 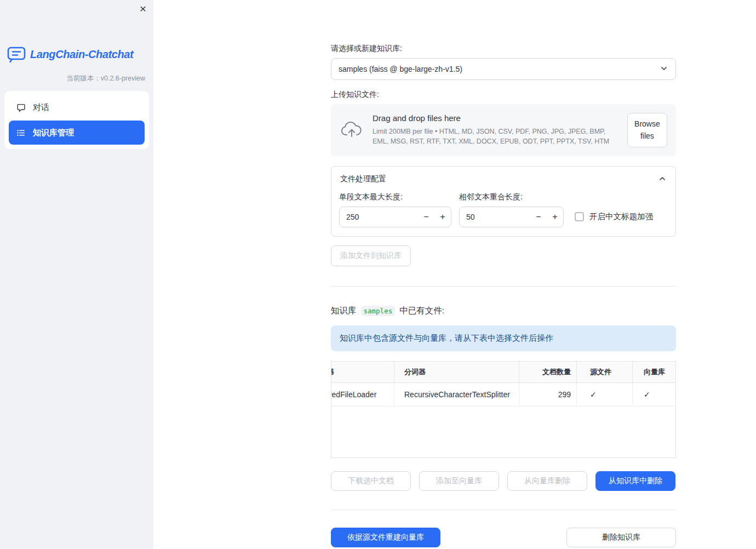 I want to click on cell-vector-check: ✓, so click(x=655, y=394).